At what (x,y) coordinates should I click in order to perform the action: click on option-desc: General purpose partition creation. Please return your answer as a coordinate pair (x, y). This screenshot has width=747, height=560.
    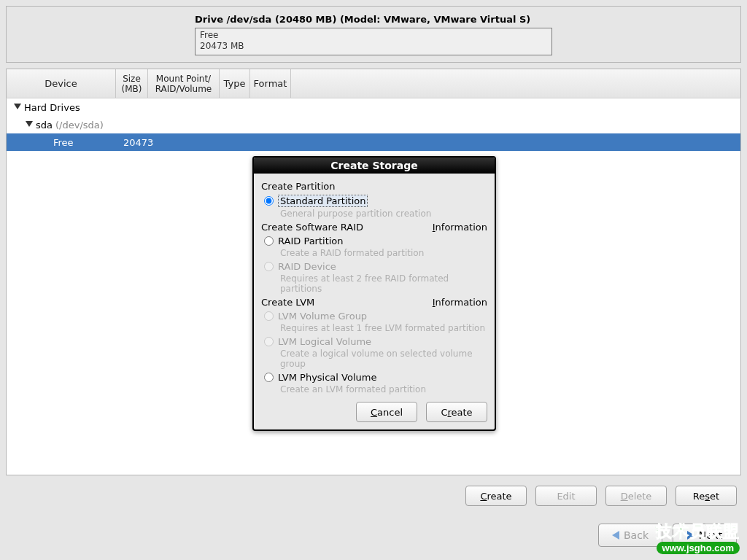
    Looking at the image, I should click on (384, 214).